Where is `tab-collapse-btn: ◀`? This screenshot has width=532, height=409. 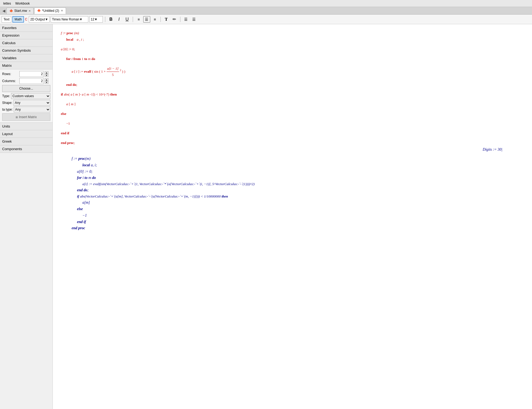 tab-collapse-btn: ◀ is located at coordinates (4, 11).